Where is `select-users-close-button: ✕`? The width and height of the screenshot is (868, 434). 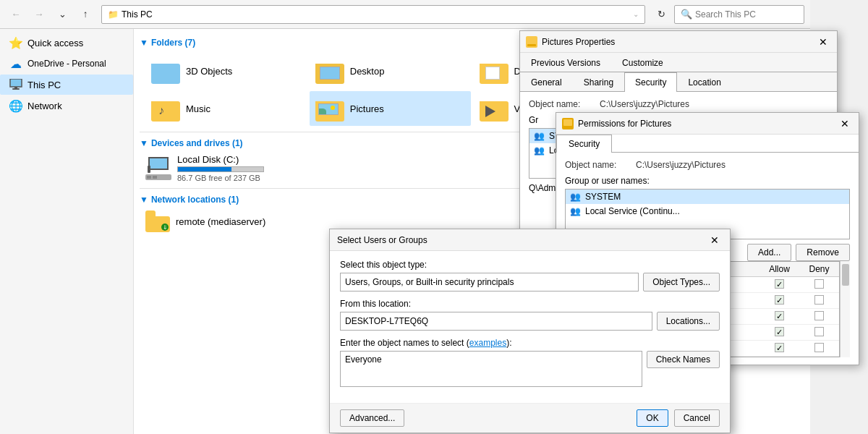
select-users-close-button: ✕ is located at coordinates (715, 240).